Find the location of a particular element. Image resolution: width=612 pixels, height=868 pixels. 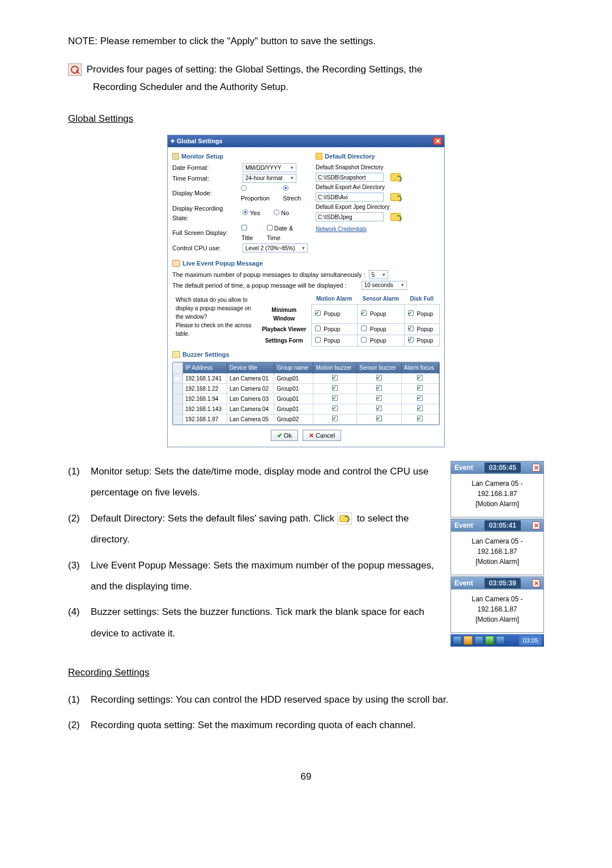

min-disk-checkbox is located at coordinates (411, 313).